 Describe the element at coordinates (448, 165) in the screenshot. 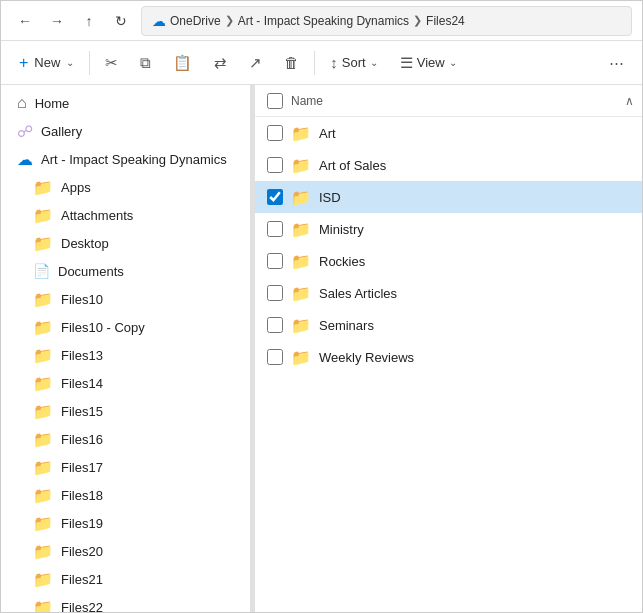

I see `file-item-art-of-sales: 📁 Art of Sales` at that location.